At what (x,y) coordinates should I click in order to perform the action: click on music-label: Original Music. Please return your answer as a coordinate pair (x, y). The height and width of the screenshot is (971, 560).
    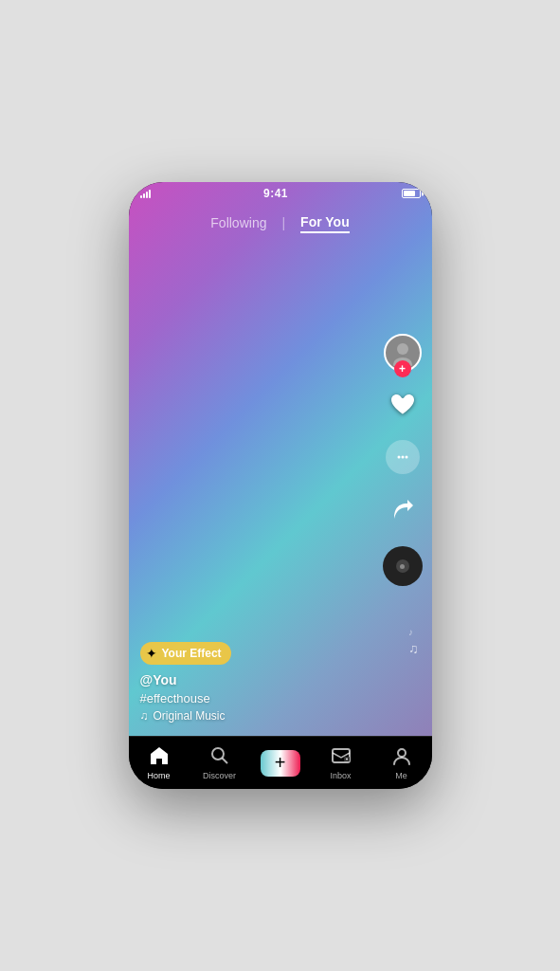
    Looking at the image, I should click on (190, 716).